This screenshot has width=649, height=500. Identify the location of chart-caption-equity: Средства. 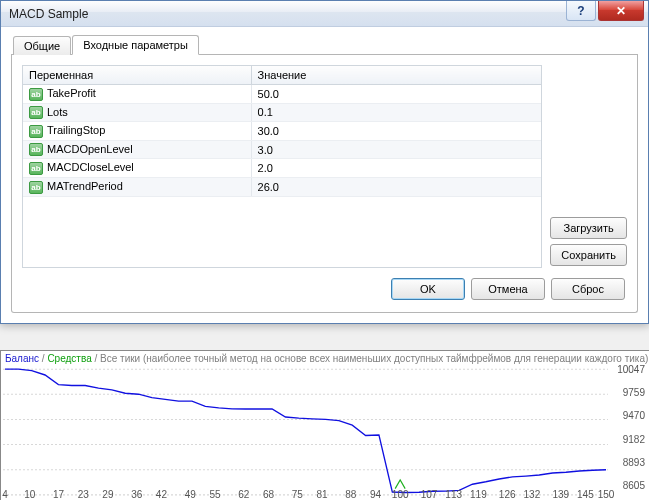
(69, 358).